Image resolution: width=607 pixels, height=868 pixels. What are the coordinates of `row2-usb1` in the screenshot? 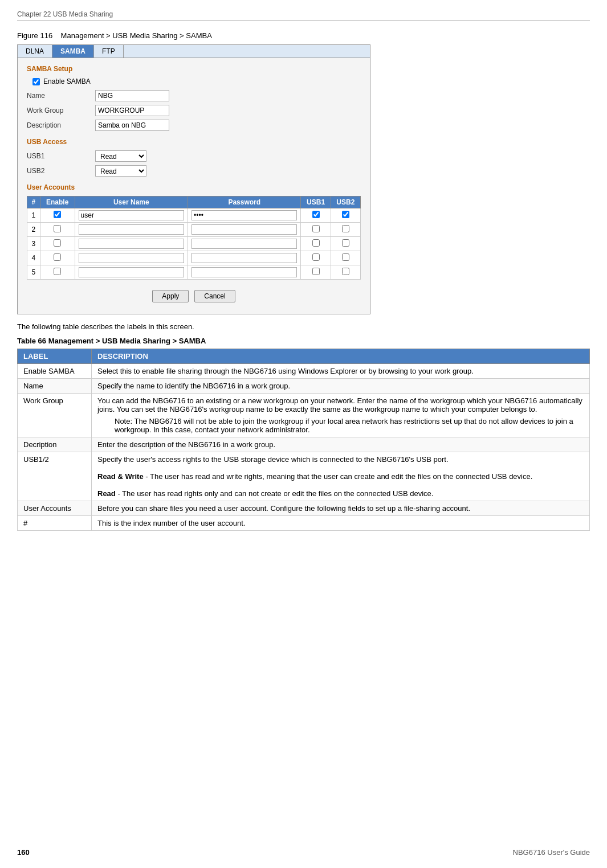 It's located at (316, 230).